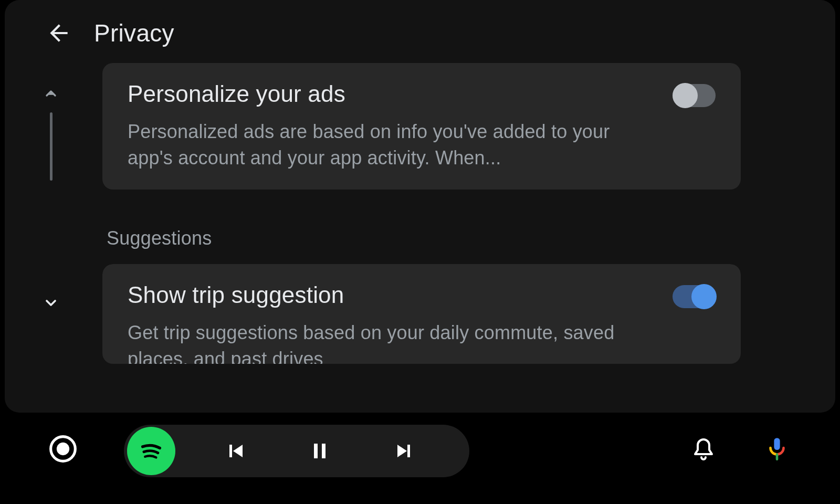 This screenshot has height=504, width=840. I want to click on scroll-up-button, so click(51, 93).